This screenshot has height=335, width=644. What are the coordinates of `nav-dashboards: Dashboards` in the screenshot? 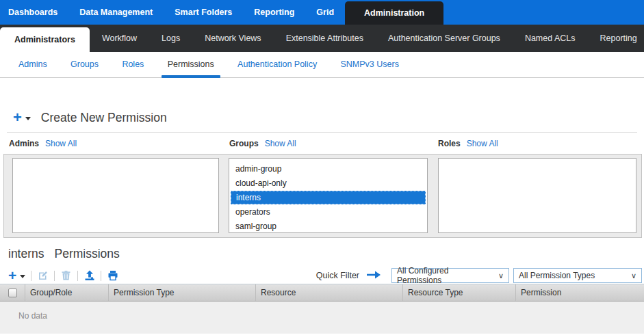 It's located at (34, 12).